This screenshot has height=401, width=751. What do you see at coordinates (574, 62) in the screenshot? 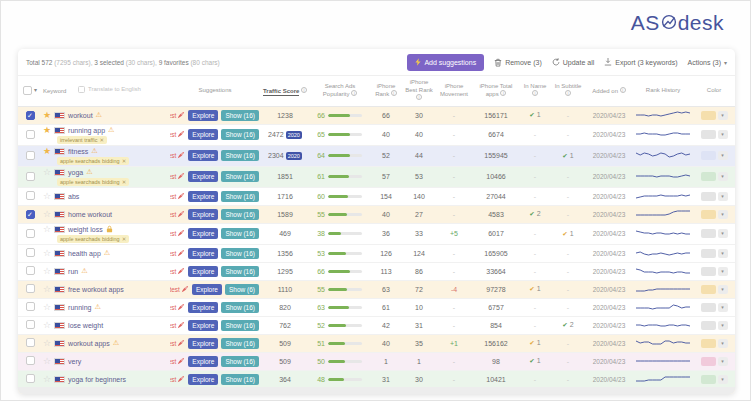
I see `update-all-button: Update all` at bounding box center [574, 62].